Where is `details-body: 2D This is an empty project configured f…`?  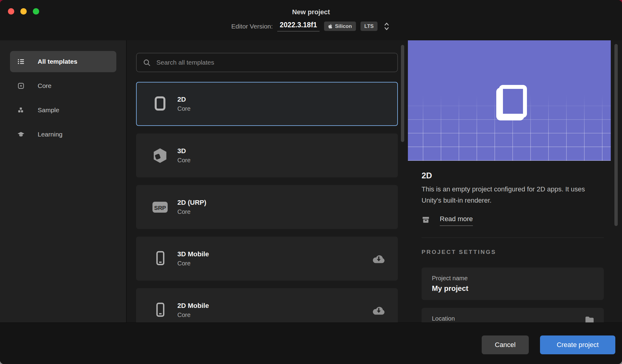
details-body: 2D This is an empty project configured f… is located at coordinates (506, 241).